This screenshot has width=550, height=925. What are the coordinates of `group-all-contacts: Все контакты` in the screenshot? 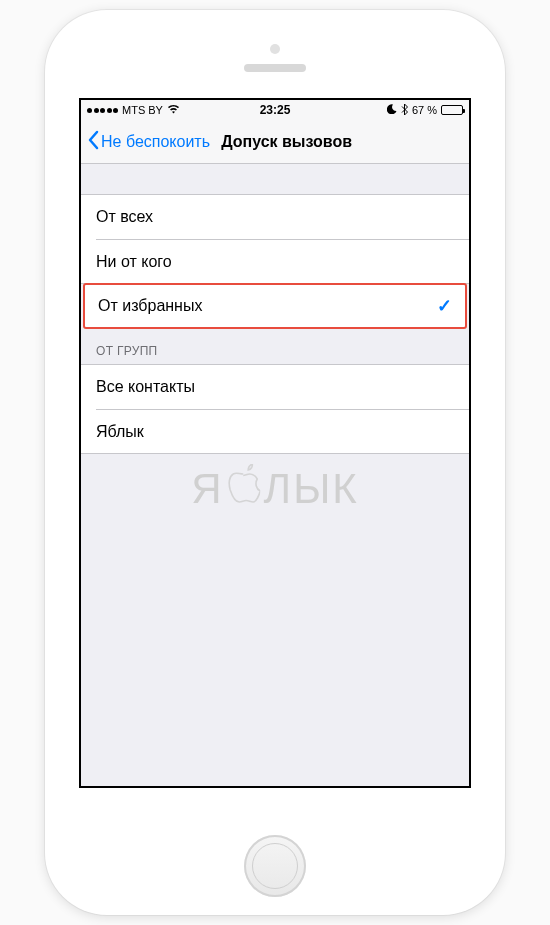 It's located at (275, 387).